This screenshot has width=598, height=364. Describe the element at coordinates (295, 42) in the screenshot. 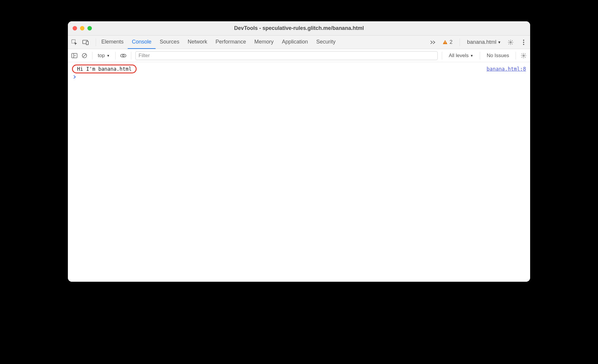

I see `tab-application: Application` at that location.